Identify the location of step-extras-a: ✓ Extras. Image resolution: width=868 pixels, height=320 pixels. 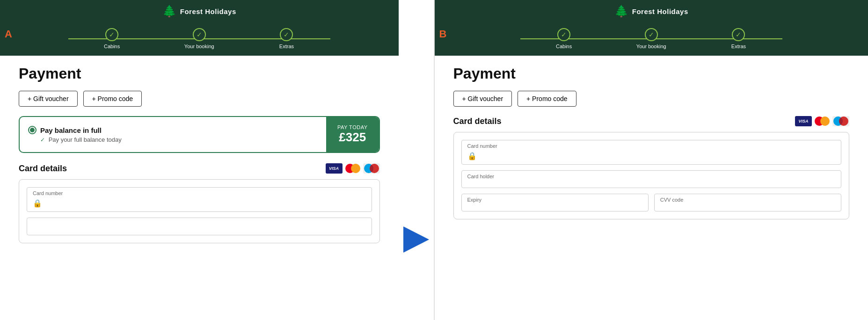
(286, 38).